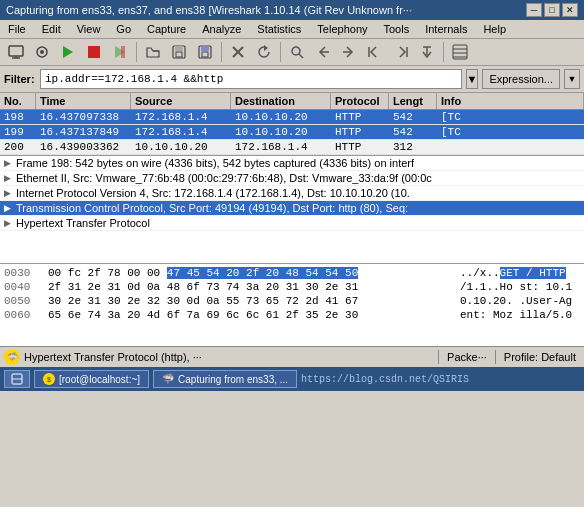  What do you see at coordinates (281, 101) in the screenshot?
I see `col-header-destination: Destination` at bounding box center [281, 101].